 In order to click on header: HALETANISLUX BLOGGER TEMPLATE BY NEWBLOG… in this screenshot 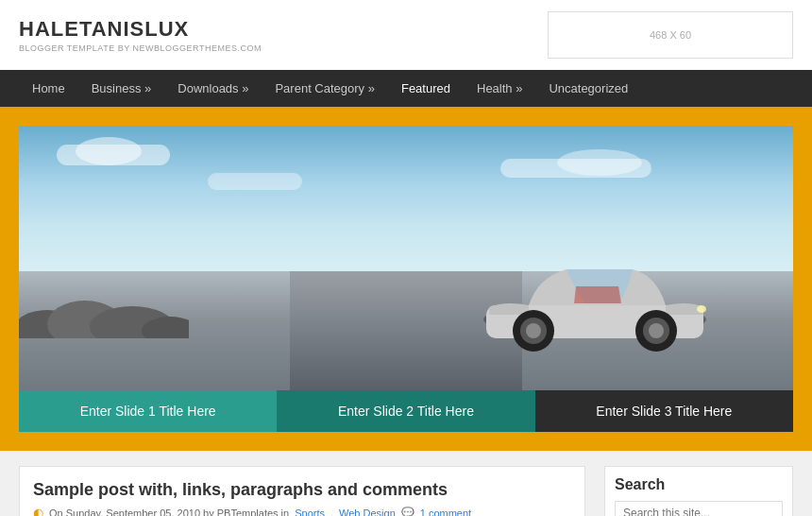, I will do `click(406, 35)`.